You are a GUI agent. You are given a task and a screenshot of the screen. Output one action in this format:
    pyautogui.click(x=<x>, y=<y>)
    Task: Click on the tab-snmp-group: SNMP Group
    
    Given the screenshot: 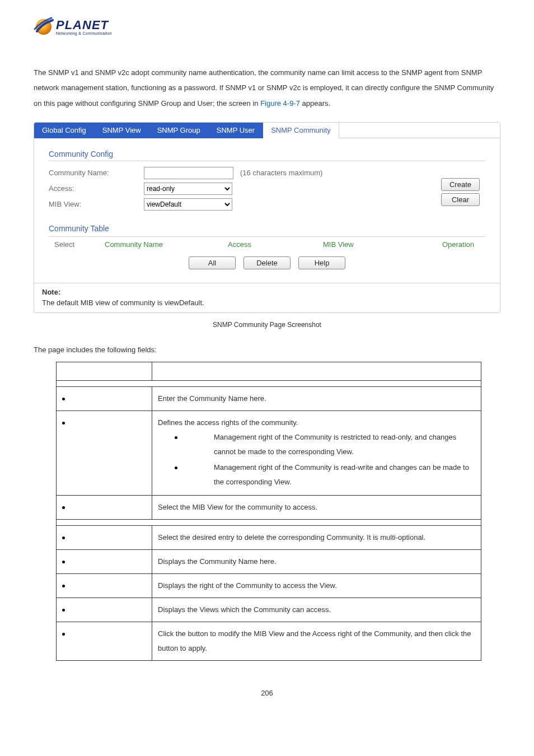 What is the action you would take?
    pyautogui.click(x=179, y=130)
    